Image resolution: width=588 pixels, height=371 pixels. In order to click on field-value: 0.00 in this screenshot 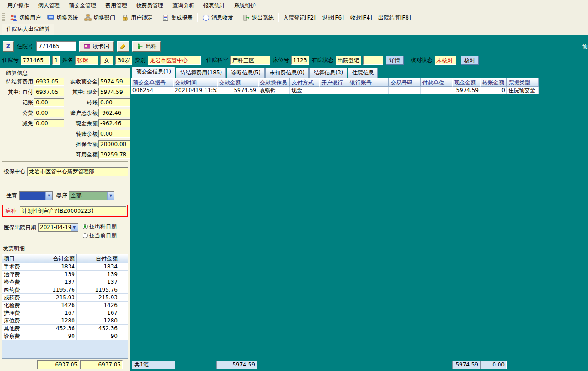, I will do `click(49, 123)`.